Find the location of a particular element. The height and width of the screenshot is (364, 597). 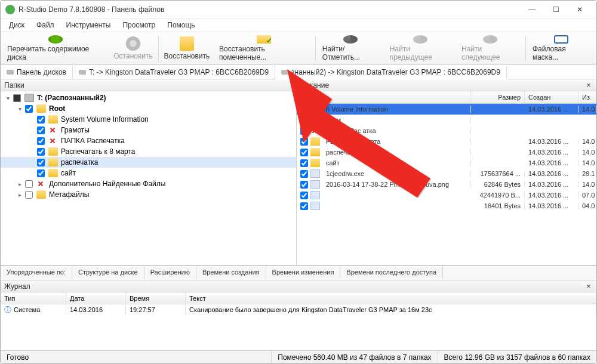

sort-by-structure: Структуре на диске is located at coordinates (109, 273).